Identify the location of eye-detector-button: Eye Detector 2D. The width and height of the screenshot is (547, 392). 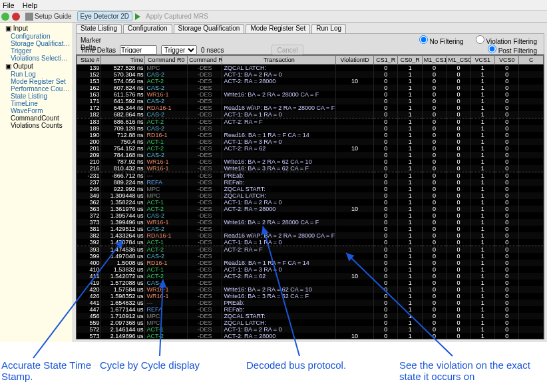
(105, 16).